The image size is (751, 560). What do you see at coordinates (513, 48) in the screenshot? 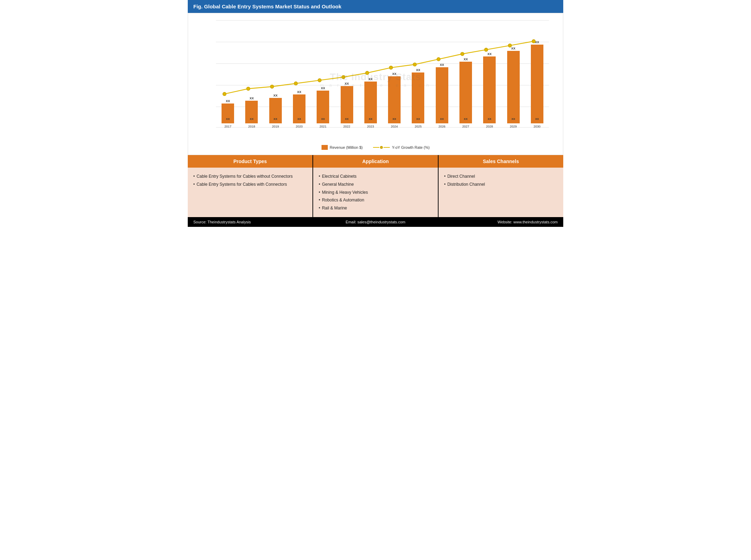
I see `bar-top-label-2029: XX` at bounding box center [513, 48].